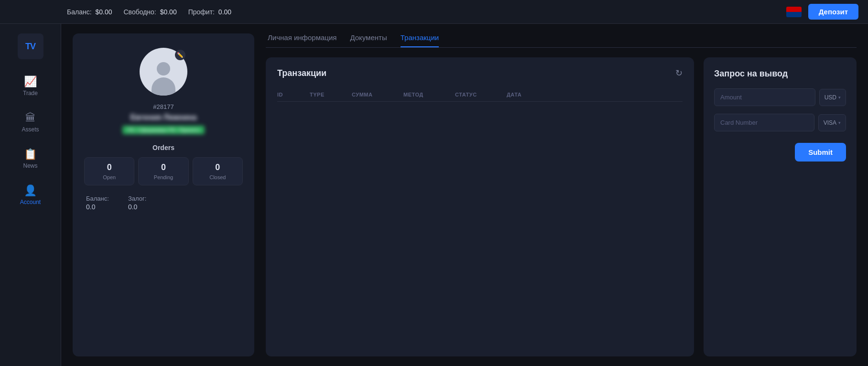 Image resolution: width=868 pixels, height=366 pixels. Describe the element at coordinates (368, 40) in the screenshot. I see `tab-documents: Документы` at that location.